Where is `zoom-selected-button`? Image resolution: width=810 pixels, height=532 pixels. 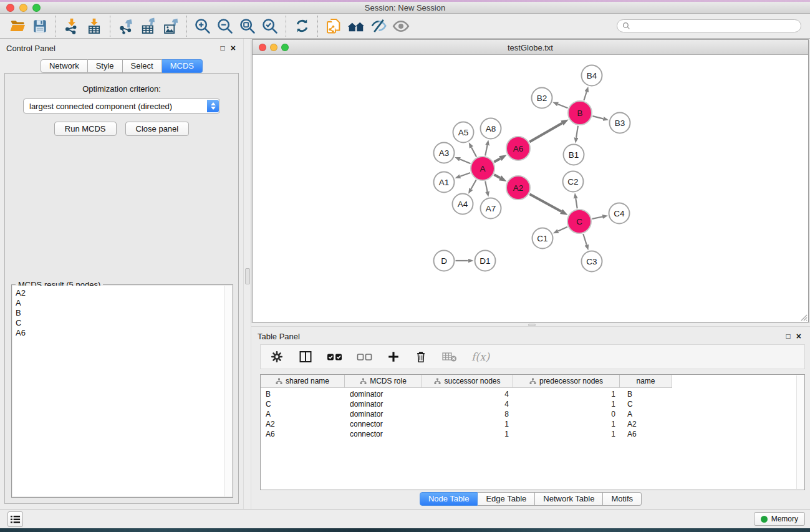 zoom-selected-button is located at coordinates (270, 26).